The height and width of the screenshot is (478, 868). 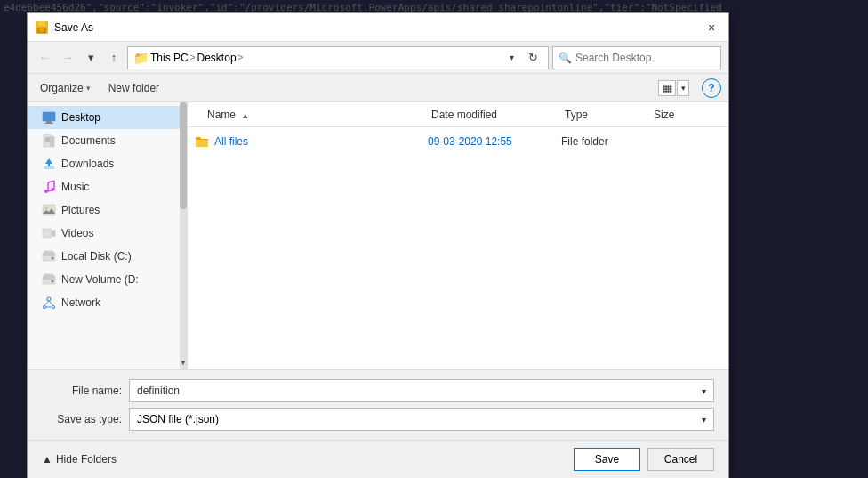 I want to click on sidebar-scroll: Desktop Docum, so click(x=107, y=236).